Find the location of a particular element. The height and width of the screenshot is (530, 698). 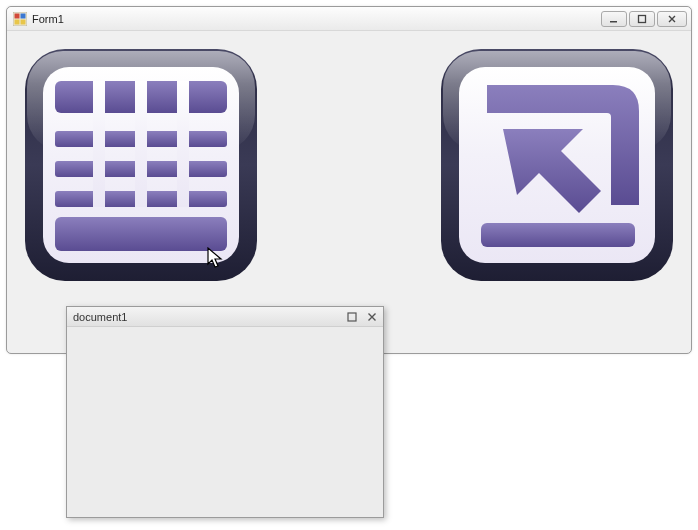

app-form-icon is located at coordinates (20, 19).